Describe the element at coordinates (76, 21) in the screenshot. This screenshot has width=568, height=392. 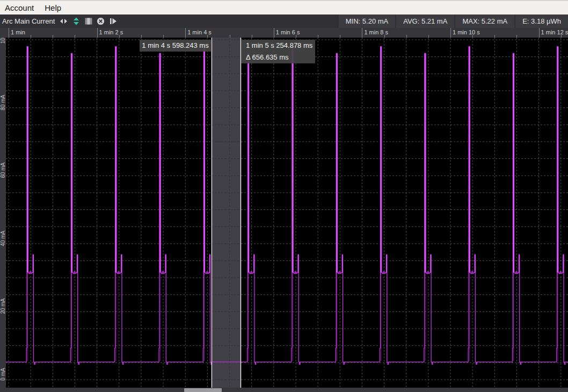
I see `expand-vertical-icon` at that location.